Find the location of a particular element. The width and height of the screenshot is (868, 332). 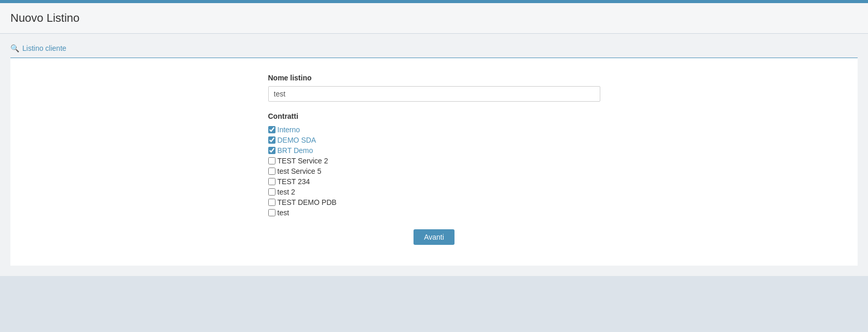

checkbox-interno-label: Interno is located at coordinates (289, 130).